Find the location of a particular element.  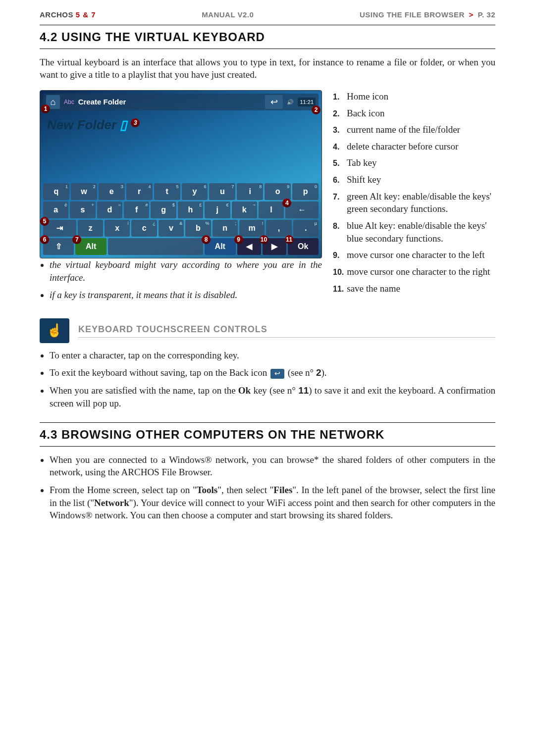

cursor-left-key: ◀9 is located at coordinates (249, 247).